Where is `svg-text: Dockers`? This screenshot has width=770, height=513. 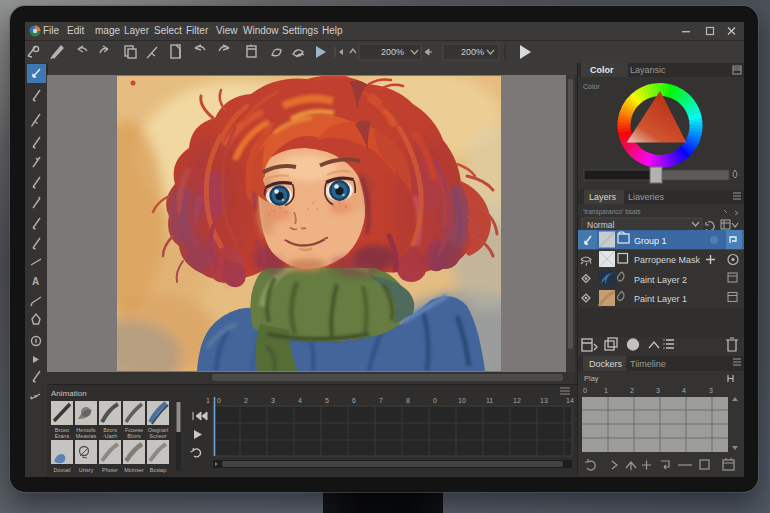
svg-text: Dockers is located at coordinates (606, 364).